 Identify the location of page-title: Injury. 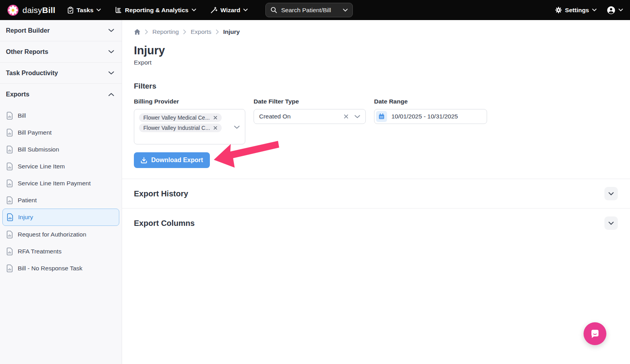
(382, 50).